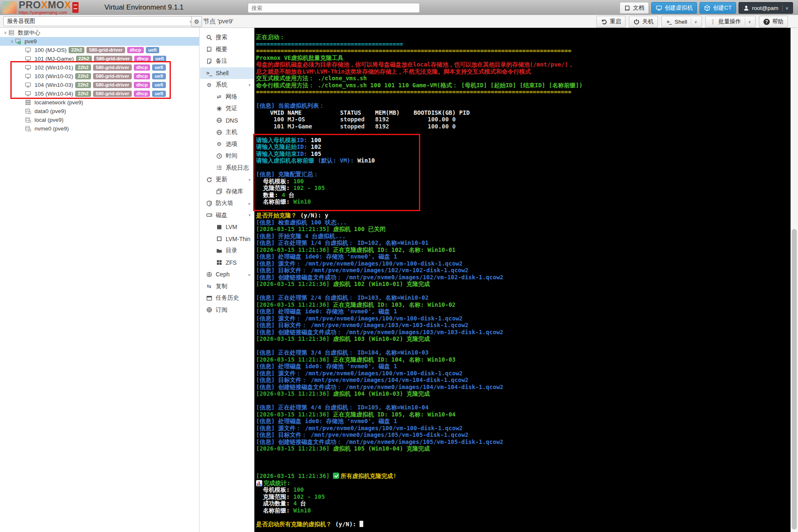 This screenshot has height=532, width=798. What do you see at coordinates (746, 8) in the screenshot?
I see `person-icon` at bounding box center [746, 8].